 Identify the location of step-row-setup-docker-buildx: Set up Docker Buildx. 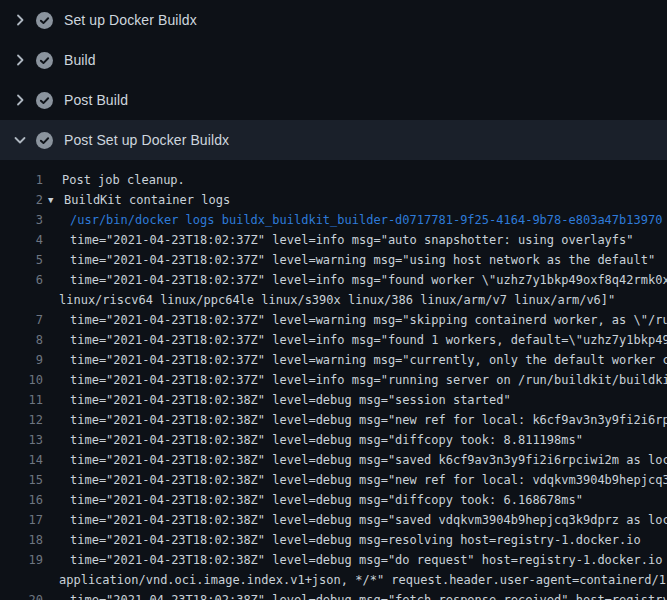
(334, 20).